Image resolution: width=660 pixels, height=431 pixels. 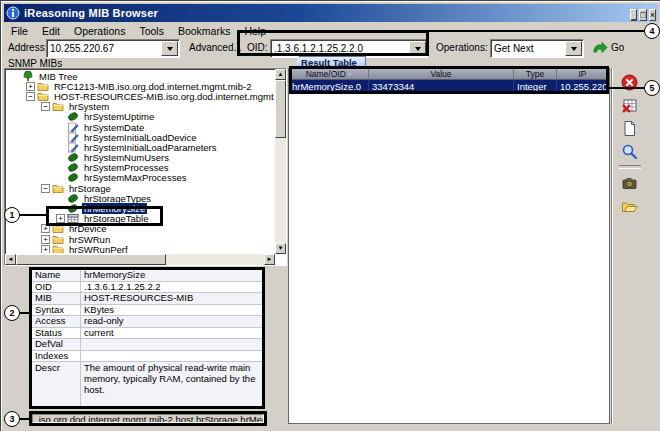 I want to click on info-value: HOST-RESOURCES-MIB, so click(x=172, y=298).